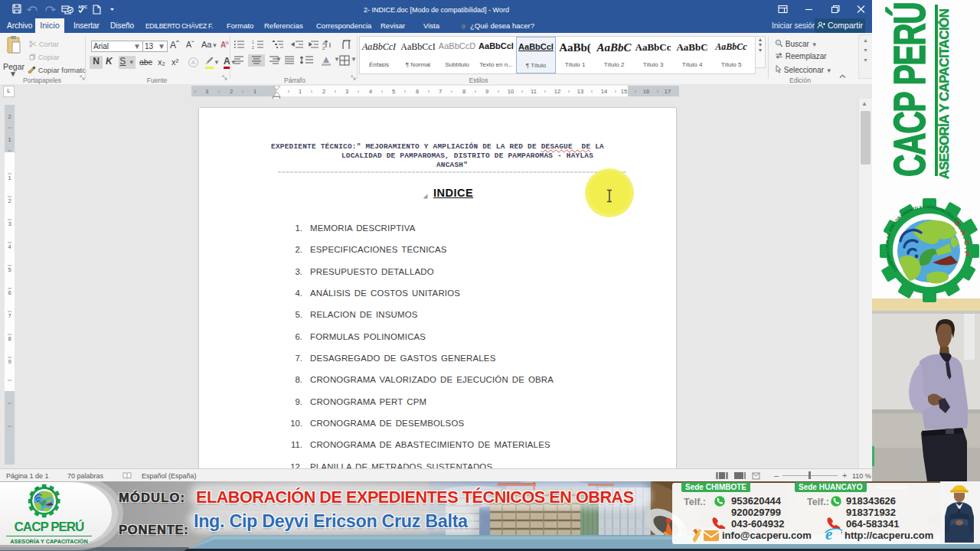  What do you see at coordinates (828, 534) in the screenshot?
I see `svg-text: e` at bounding box center [828, 534].